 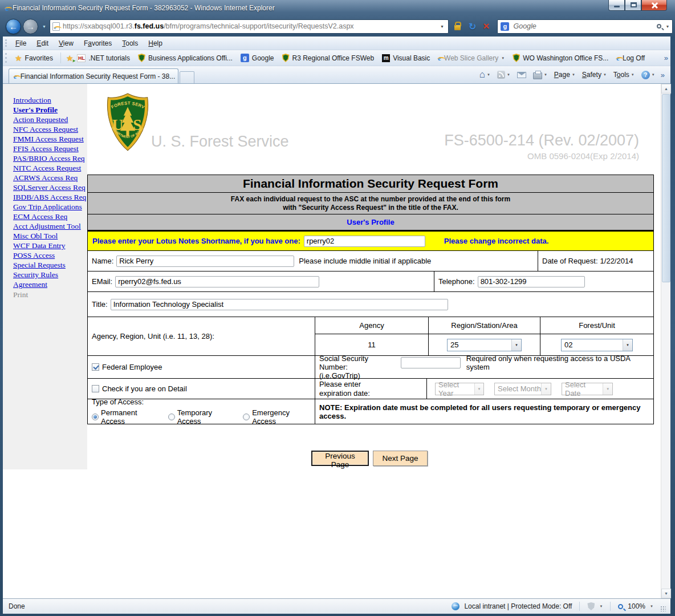 What do you see at coordinates (505, 26) in the screenshot?
I see `google-provider-icon: g` at bounding box center [505, 26].